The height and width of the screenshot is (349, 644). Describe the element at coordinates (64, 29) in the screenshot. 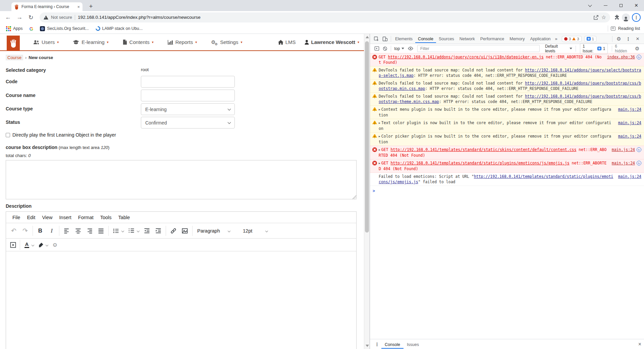

I see `bookmark-seclists: SecLists.Org Securit...` at that location.